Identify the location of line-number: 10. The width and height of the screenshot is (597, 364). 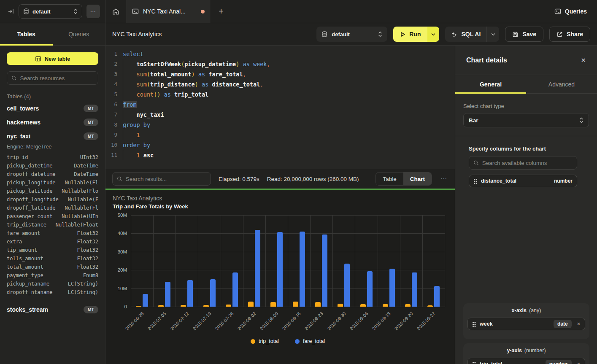
(111, 145).